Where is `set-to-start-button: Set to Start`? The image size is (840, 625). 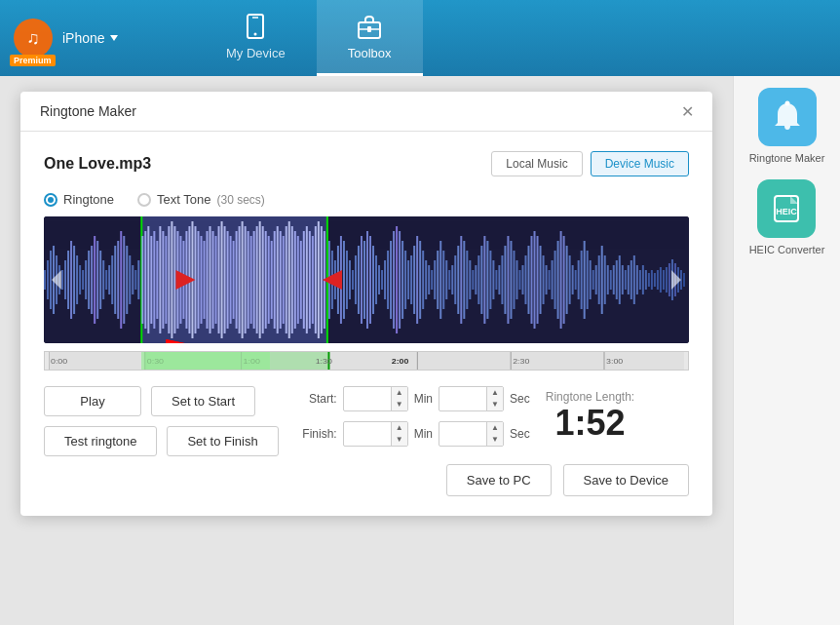
set-to-start-button: Set to Start is located at coordinates (203, 402).